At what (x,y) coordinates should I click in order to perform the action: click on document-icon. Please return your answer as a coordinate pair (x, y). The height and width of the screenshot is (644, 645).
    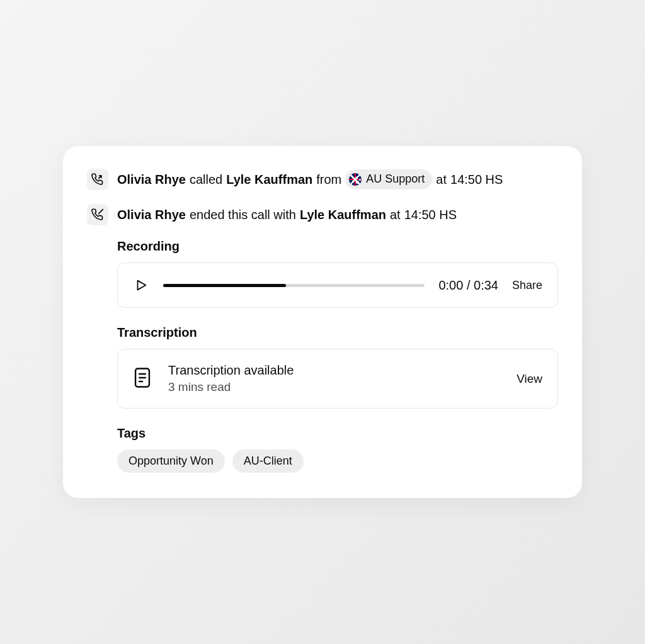
    Looking at the image, I should click on (142, 379).